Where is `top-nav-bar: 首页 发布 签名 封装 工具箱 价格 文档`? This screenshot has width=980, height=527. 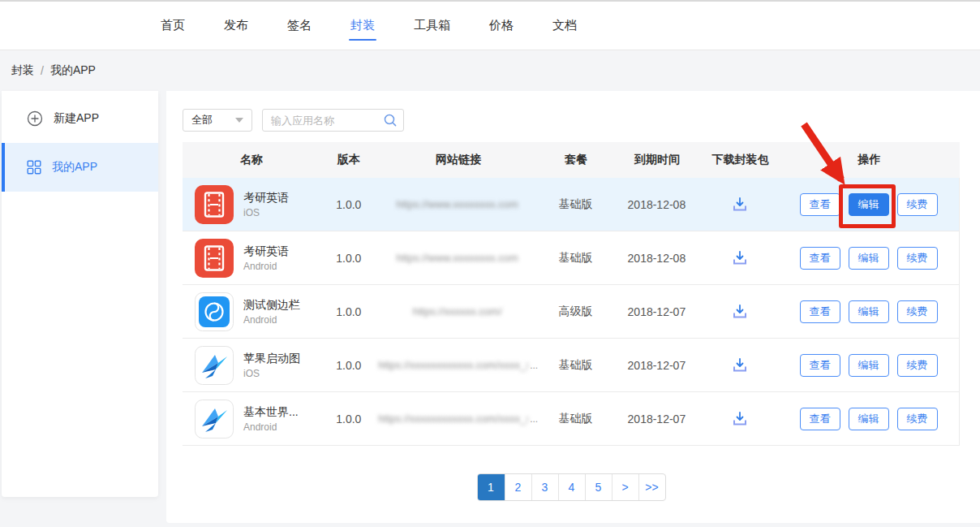
top-nav-bar: 首页 发布 签名 封装 工具箱 价格 文档 is located at coordinates (490, 25).